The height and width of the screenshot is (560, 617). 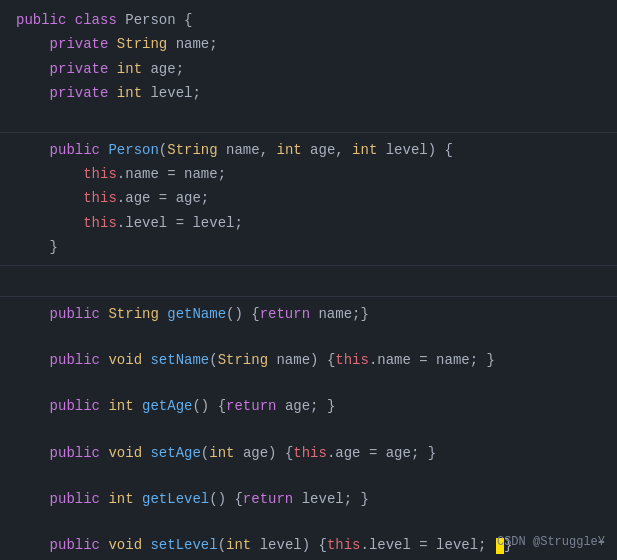 What do you see at coordinates (308, 406) in the screenshot?
I see `code-line: public int getAge() {return age; }` at bounding box center [308, 406].